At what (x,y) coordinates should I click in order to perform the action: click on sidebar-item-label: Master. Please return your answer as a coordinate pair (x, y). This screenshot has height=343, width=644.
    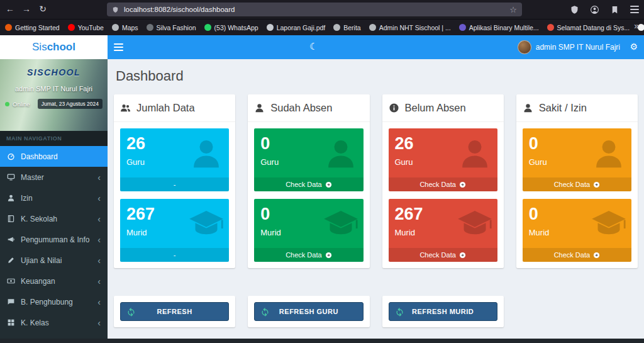
    Looking at the image, I should click on (33, 177).